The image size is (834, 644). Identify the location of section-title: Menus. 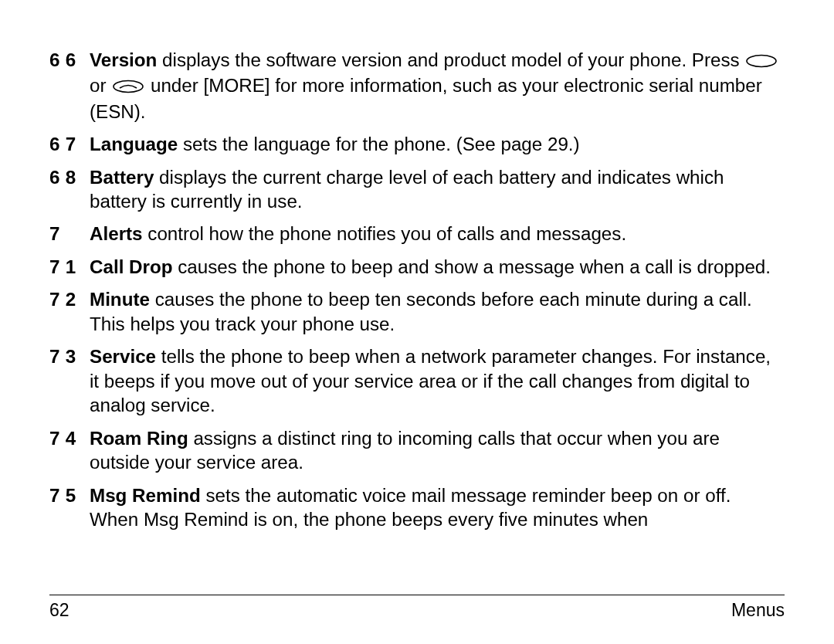
(758, 610).